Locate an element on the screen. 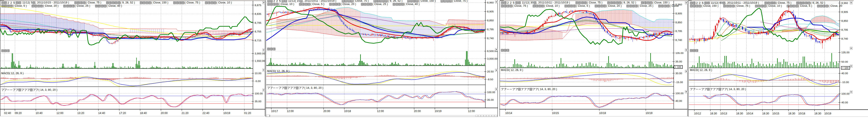 Image resolution: width=868 pixels, height=134 pixels. svg-text: 3,000.00 is located at coordinates (493, 59).